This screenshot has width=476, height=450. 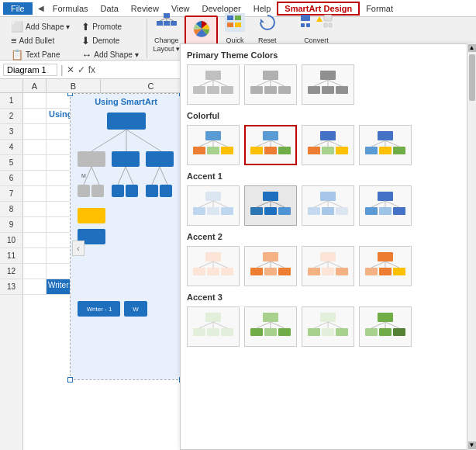 I want to click on file-menu: File, so click(x=18, y=9).